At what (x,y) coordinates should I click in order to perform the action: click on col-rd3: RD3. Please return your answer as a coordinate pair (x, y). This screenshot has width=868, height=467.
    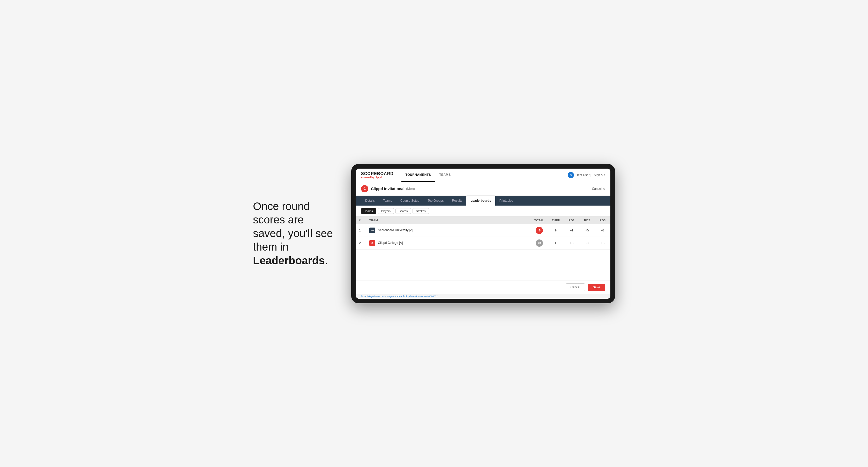
    Looking at the image, I should click on (602, 220).